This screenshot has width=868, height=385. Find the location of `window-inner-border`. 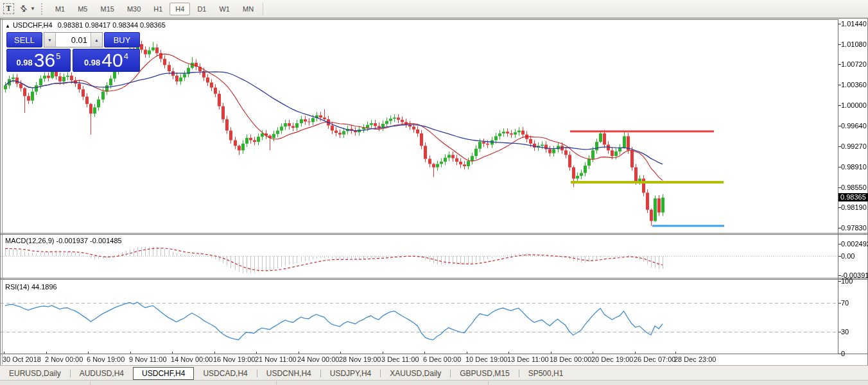

window-inner-border is located at coordinates (3, 191).